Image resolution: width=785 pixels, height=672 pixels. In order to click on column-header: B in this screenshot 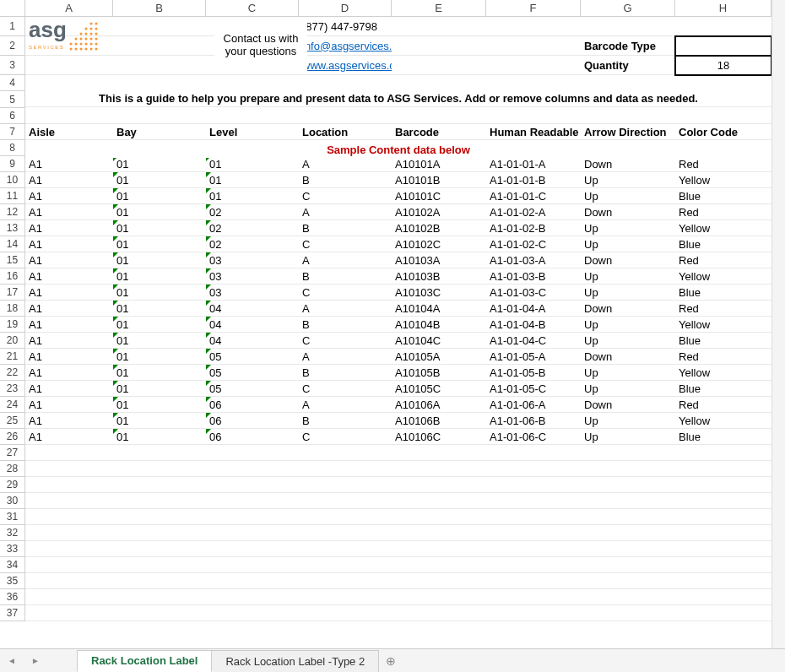, I will do `click(160, 8)`.